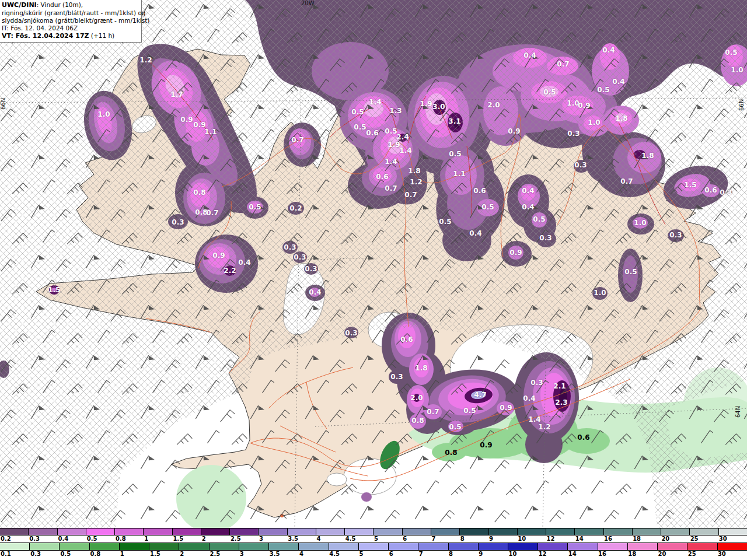  I want to click on legend-cell-label: 6, so click(404, 555).